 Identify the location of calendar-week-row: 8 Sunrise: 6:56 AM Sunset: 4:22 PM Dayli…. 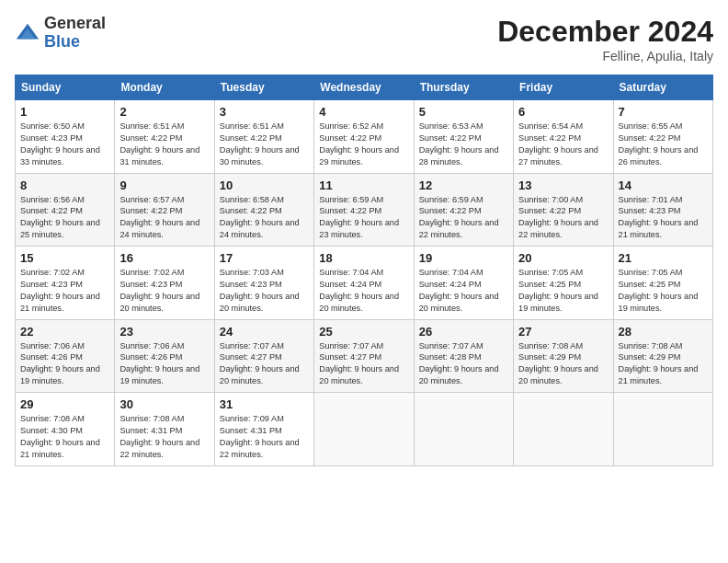
(364, 210).